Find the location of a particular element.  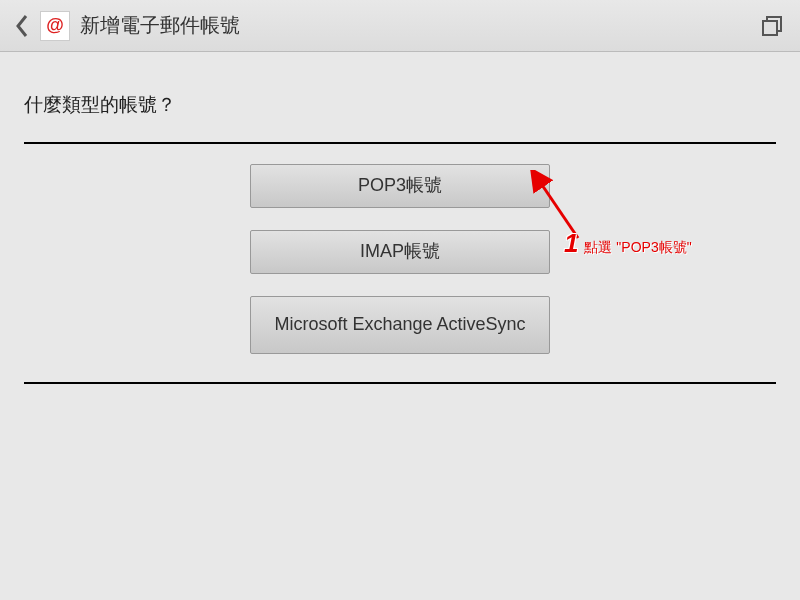

window-restore-button is located at coordinates (772, 26).